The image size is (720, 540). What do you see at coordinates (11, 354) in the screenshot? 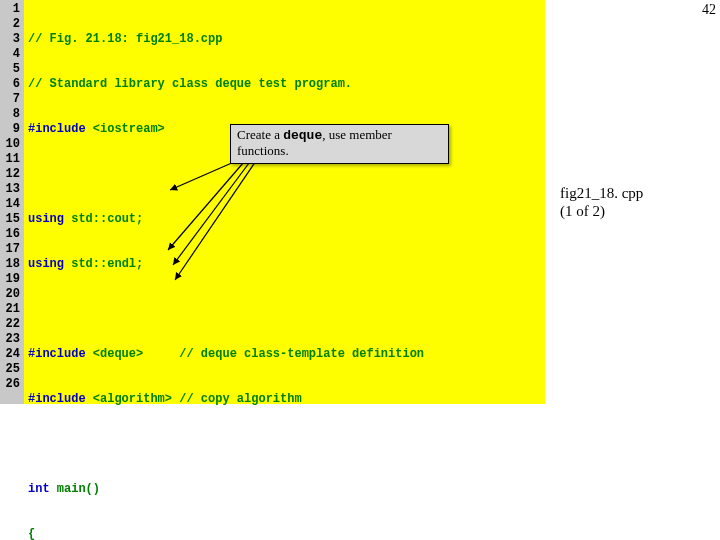
I see `line-number: 24` at bounding box center [11, 354].